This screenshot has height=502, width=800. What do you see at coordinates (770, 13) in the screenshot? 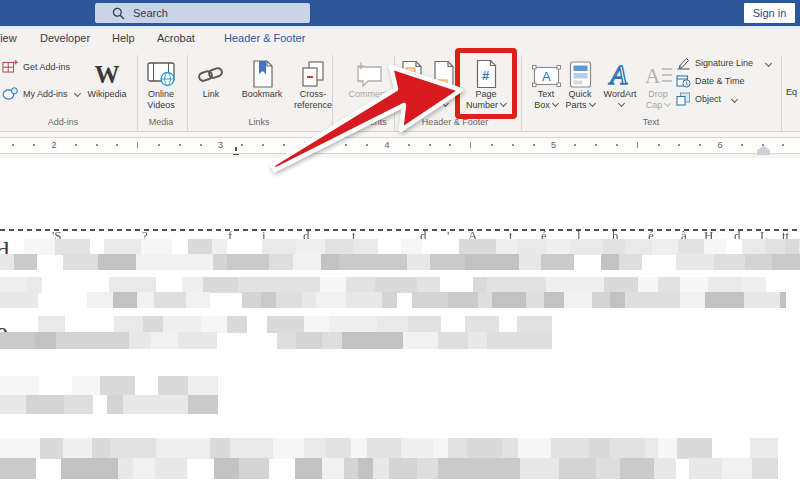
I see `sign-in-button: Sign in` at bounding box center [770, 13].